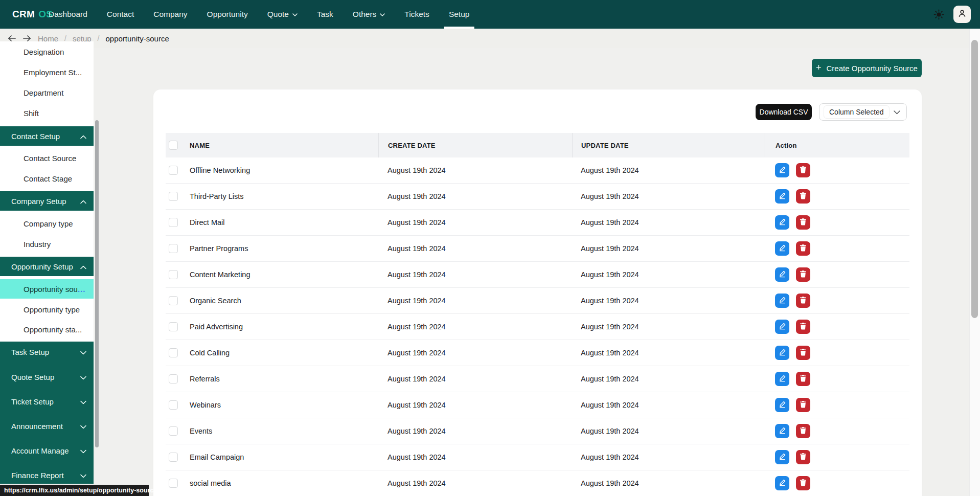 The height and width of the screenshot is (496, 980). Describe the element at coordinates (47, 72) in the screenshot. I see `sidebar-item-employment-status: Employment St...` at that location.